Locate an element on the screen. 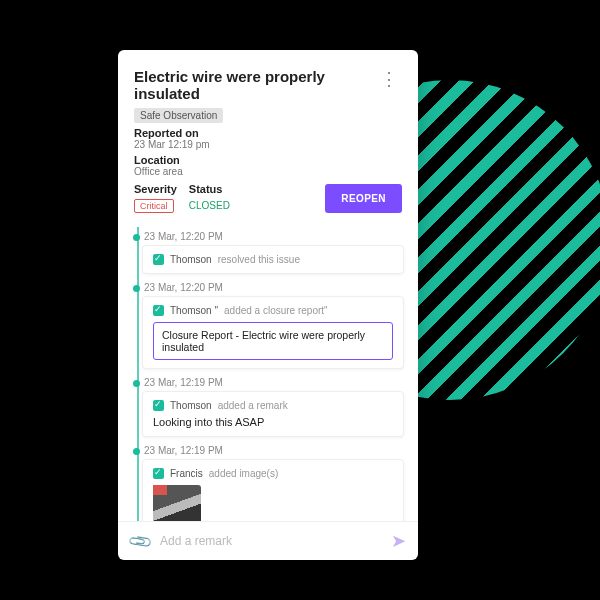 Image resolution: width=600 pixels, height=600 pixels. timeline-card: Francis added image(s) is located at coordinates (273, 490).